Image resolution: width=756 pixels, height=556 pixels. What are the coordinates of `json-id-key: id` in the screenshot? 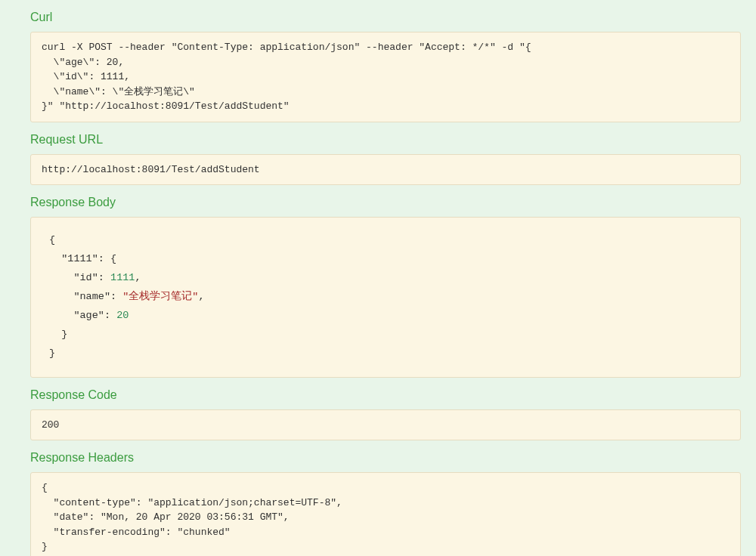 It's located at (86, 278).